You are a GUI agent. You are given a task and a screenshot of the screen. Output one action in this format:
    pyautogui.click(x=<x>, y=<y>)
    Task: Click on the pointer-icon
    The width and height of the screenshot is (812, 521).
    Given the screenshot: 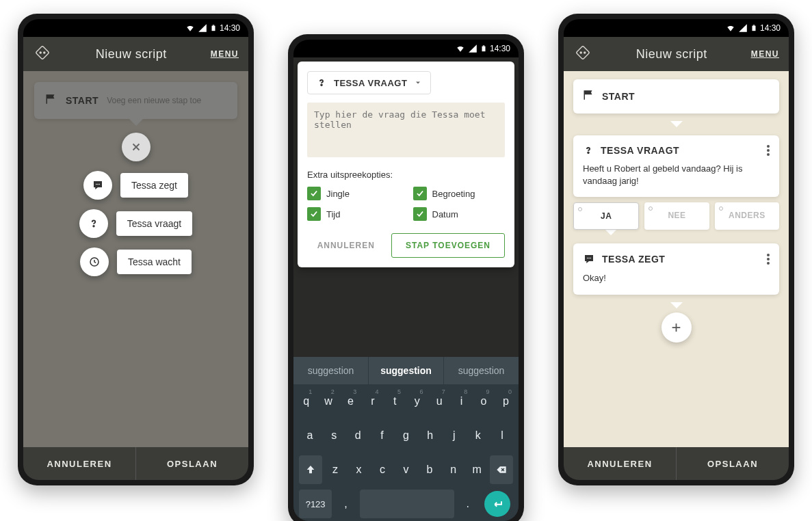 What is the action you would take?
    pyautogui.click(x=611, y=232)
    